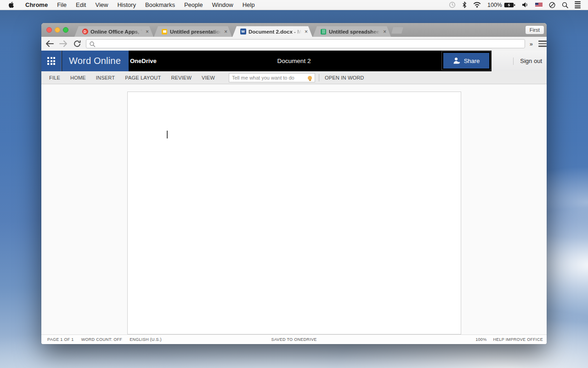  Describe the element at coordinates (305, 44) in the screenshot. I see `address-bar` at that location.